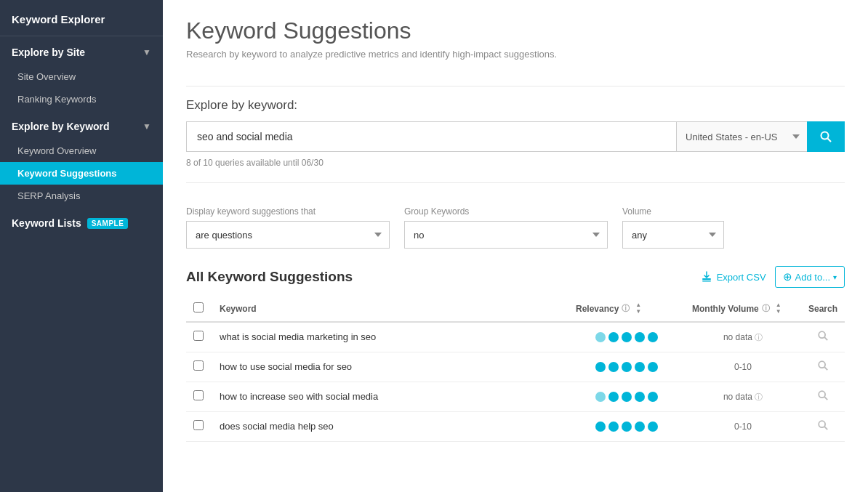 Image resolution: width=868 pixels, height=492 pixels. What do you see at coordinates (81, 77) in the screenshot?
I see `sidebar-item-site-overview: Site Overview` at bounding box center [81, 77].